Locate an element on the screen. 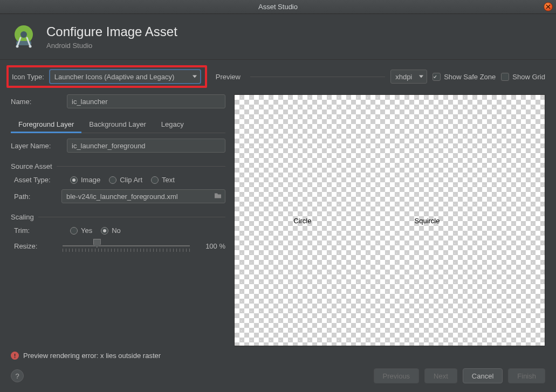 This screenshot has height=392, width=556. source-asset-title: Source Asset is located at coordinates (31, 166).